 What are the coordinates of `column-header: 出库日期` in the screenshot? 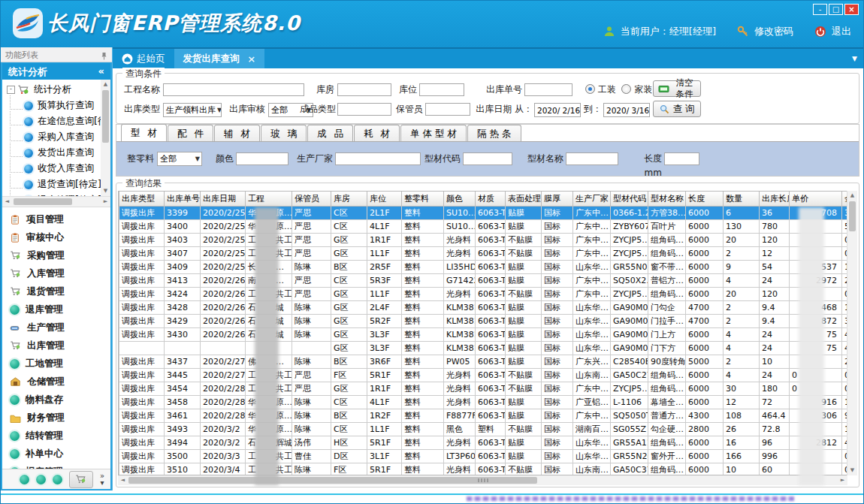 It's located at (223, 199).